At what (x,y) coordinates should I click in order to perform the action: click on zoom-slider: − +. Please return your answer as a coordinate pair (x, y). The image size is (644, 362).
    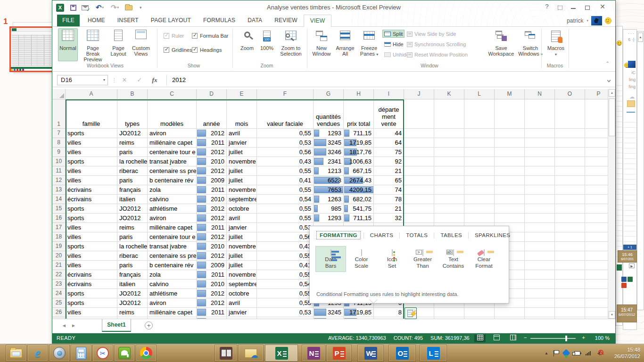
    Looking at the image, I should click on (557, 338).